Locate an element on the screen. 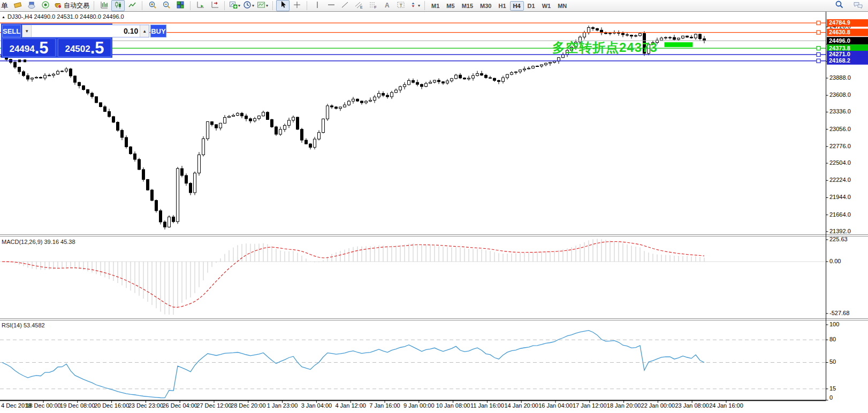  svg-text: 18 Dec 00:00 is located at coordinates (43, 406).